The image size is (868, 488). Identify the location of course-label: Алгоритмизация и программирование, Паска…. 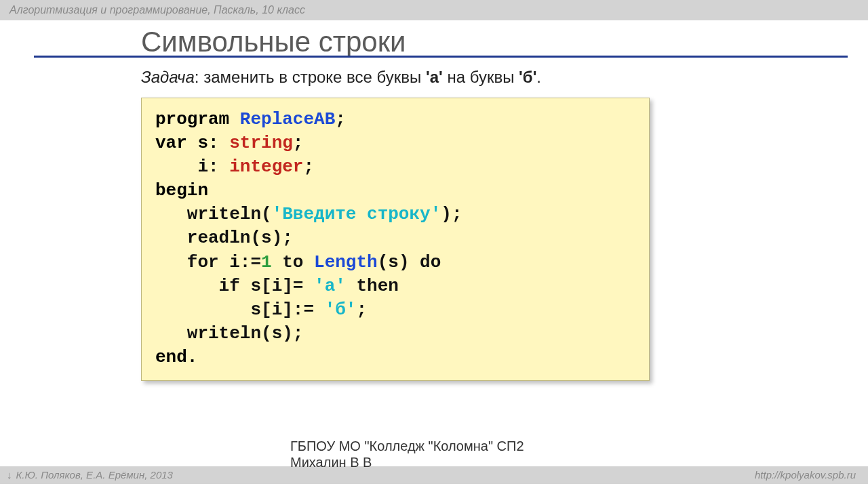
(157, 9).